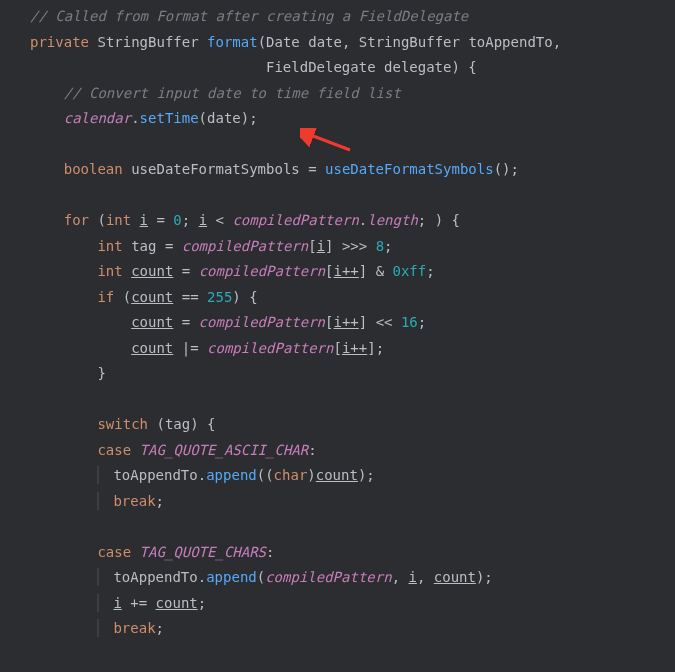 The height and width of the screenshot is (672, 675). What do you see at coordinates (338, 298) in the screenshot?
I see `if-stmt: if (count == 255) {` at bounding box center [338, 298].